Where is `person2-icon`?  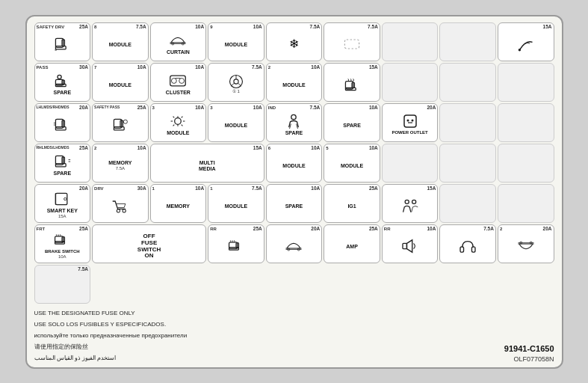
person2-icon is located at coordinates (410, 206).